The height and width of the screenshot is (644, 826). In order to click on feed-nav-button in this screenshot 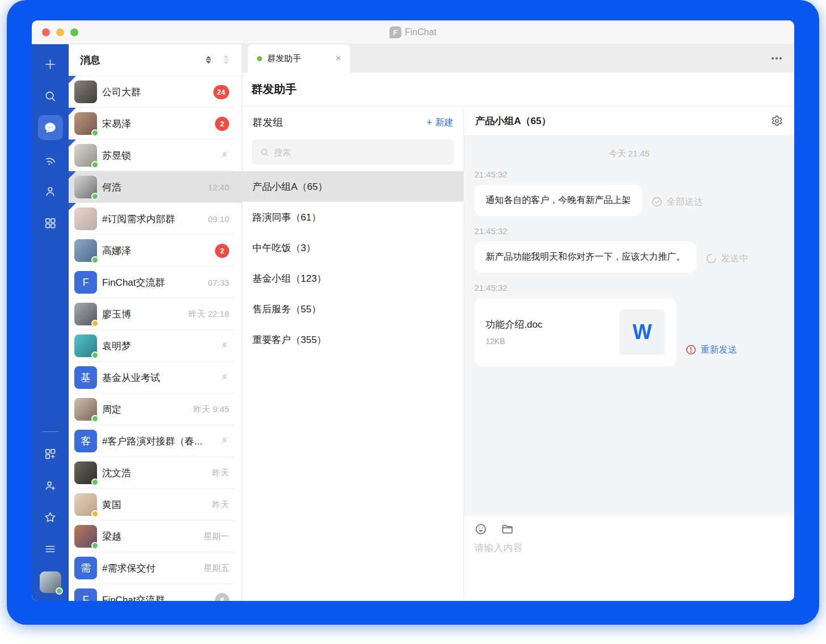, I will do `click(50, 159)`.